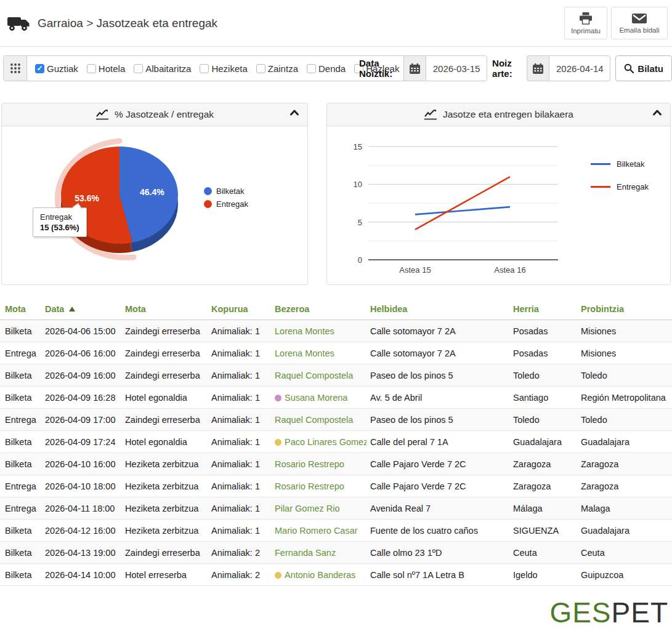 This screenshot has width=672, height=631. I want to click on cell: 2026-04-11 18:00, so click(81, 508).